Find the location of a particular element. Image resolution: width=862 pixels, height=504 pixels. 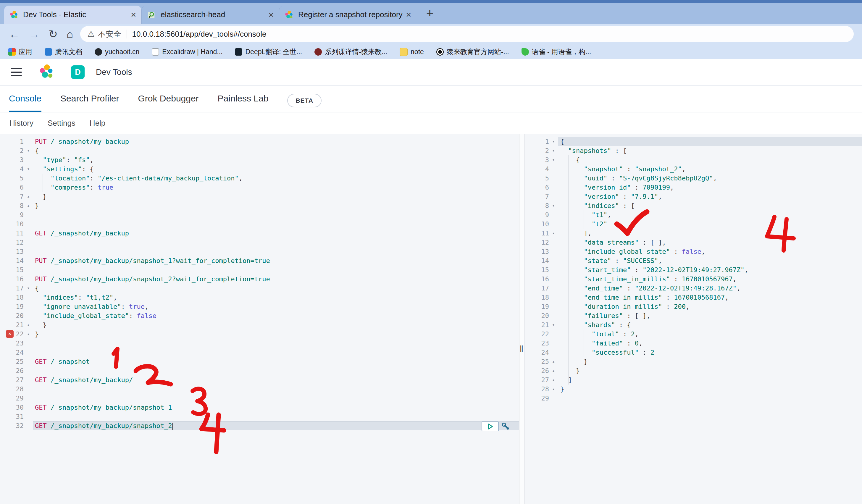

elastic-logo-icon is located at coordinates (47, 72).